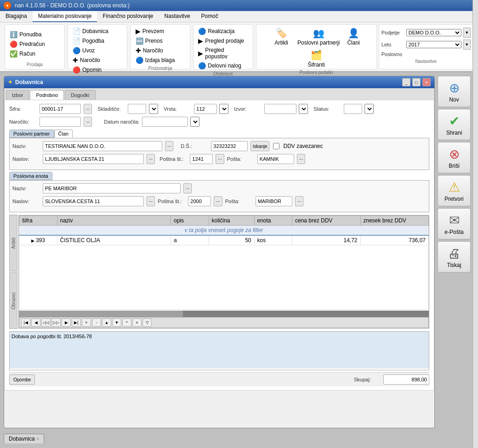 The width and height of the screenshot is (478, 448). Describe the element at coordinates (56, 323) in the screenshot. I see `next-page-btn: ▷▷` at that location.